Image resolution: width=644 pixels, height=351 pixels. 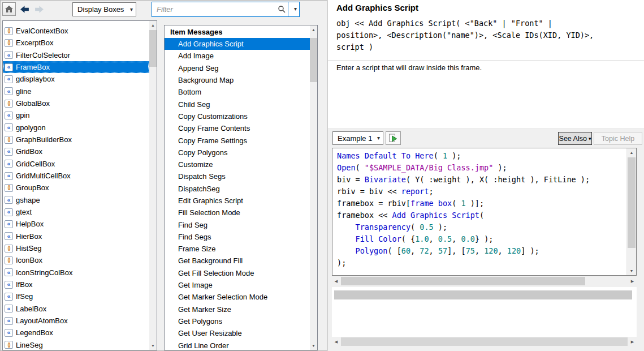 I want to click on message-item-get-marker-selection-mode: Get Marker Selection Mode, so click(x=237, y=297).